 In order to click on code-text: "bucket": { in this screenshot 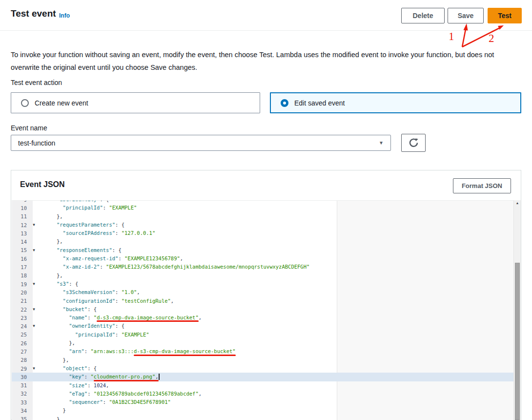, I will do `click(279, 310)`.